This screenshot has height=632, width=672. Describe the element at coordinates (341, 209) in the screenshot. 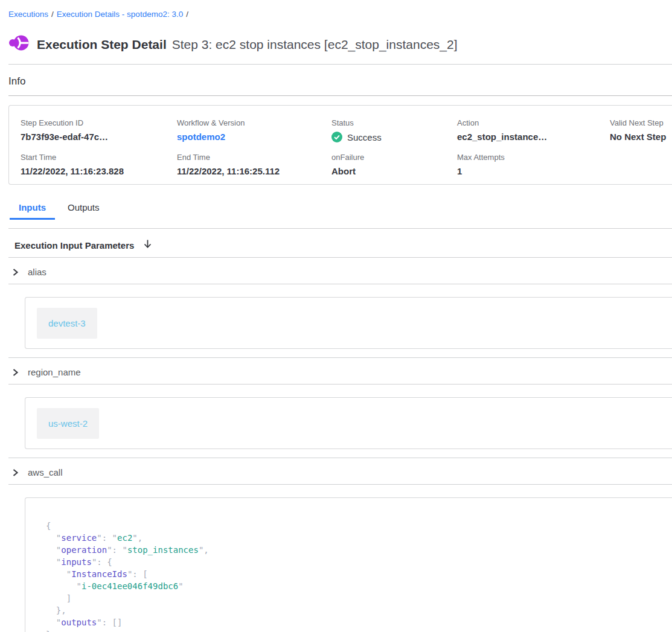

I see `tabs: InputsOutputs` at that location.